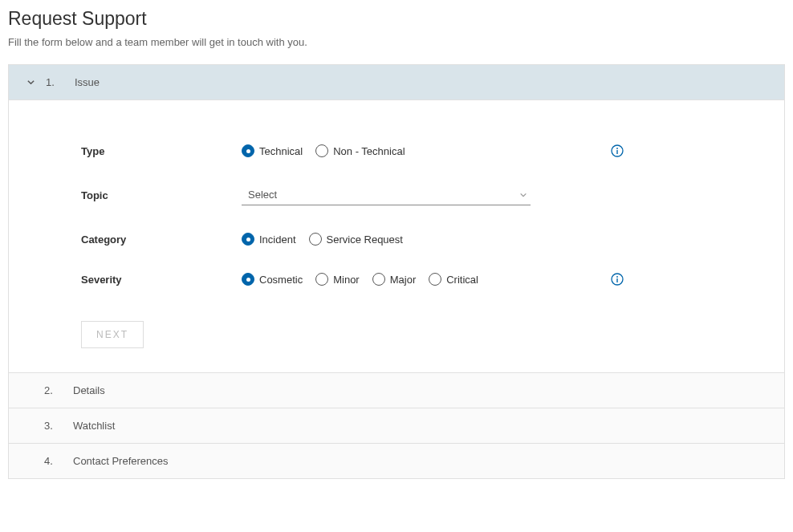 The height and width of the screenshot is (532, 793). I want to click on radio-label: Service Request, so click(364, 239).